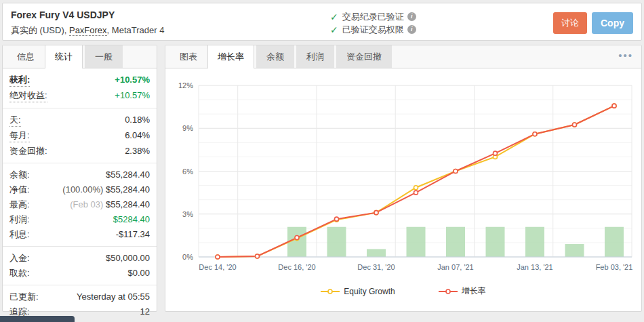 This screenshot has width=644, height=322. I want to click on legend-label: Equity Growth, so click(369, 291).